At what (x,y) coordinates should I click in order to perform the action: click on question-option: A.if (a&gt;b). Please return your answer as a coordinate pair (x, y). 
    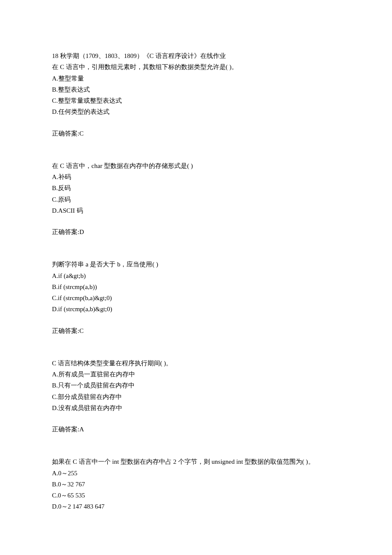
    Looking at the image, I should click on (196, 276).